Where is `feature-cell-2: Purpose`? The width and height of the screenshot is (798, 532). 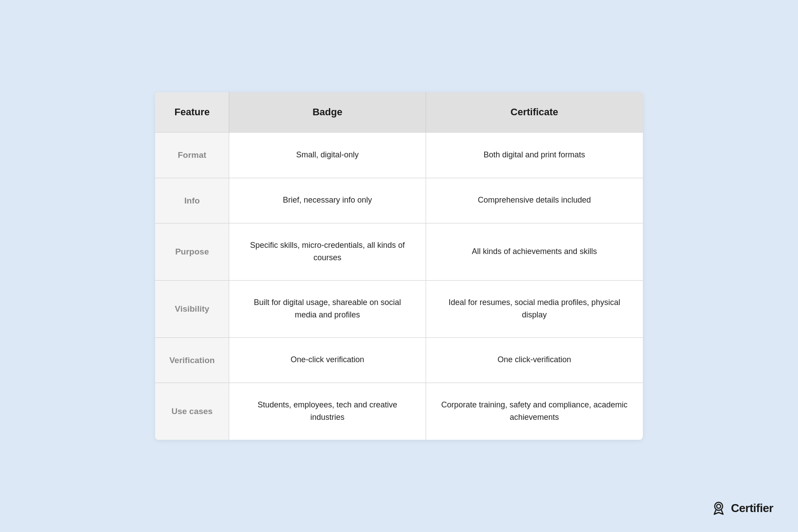
feature-cell-2: Purpose is located at coordinates (192, 252).